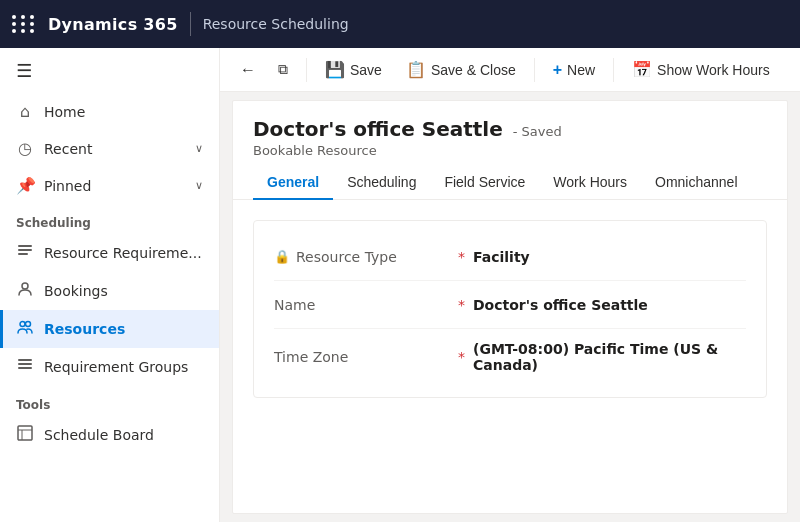 The width and height of the screenshot is (800, 522). Describe the element at coordinates (364, 357) in the screenshot. I see `timezone-label-col: Time Zone` at that location.